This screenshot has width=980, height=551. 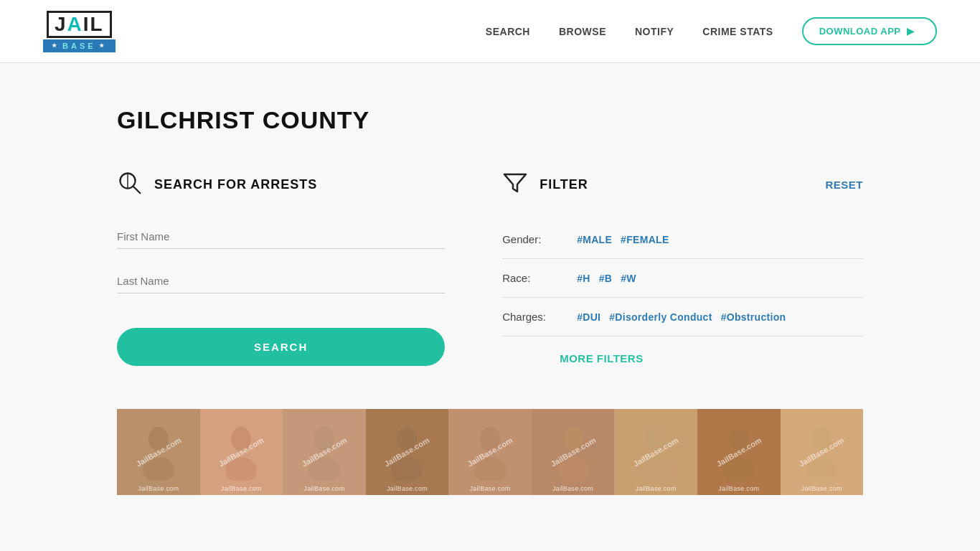 I want to click on search-section-header: SEARCH FOR ARRESTS, so click(x=281, y=184).